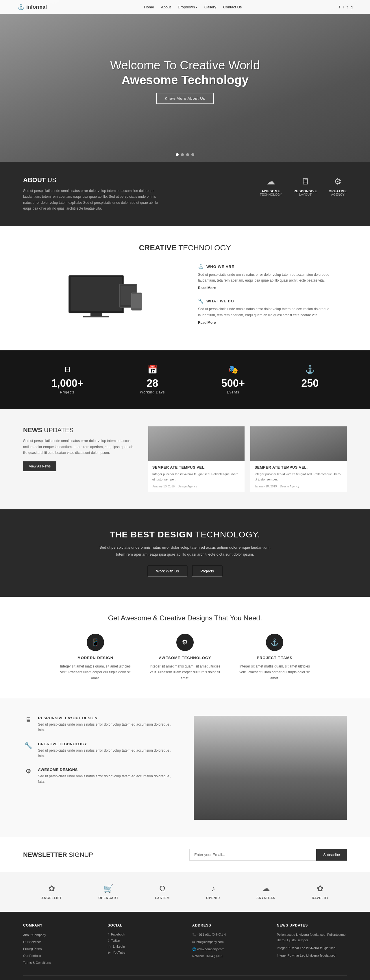 The height and width of the screenshot is (980, 370). I want to click on footer-youtube: ▶ YouTube, so click(143, 953).